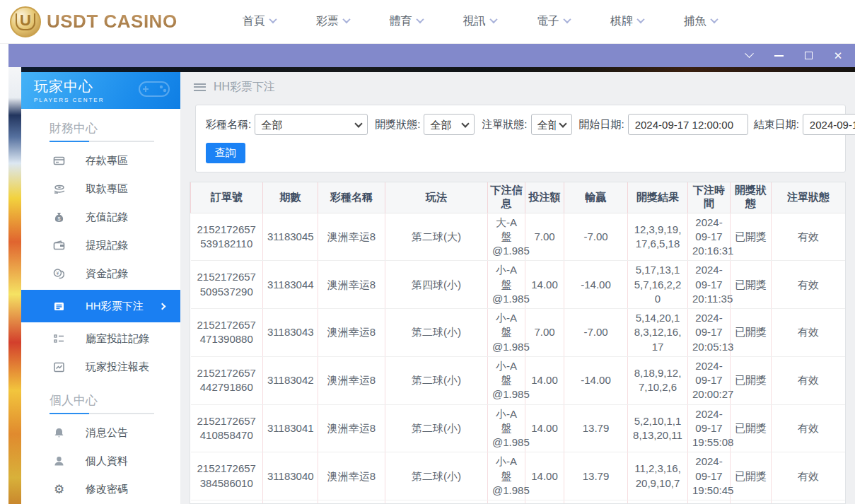  Describe the element at coordinates (311, 124) in the screenshot. I see `lottery-name-select: 全部` at that location.